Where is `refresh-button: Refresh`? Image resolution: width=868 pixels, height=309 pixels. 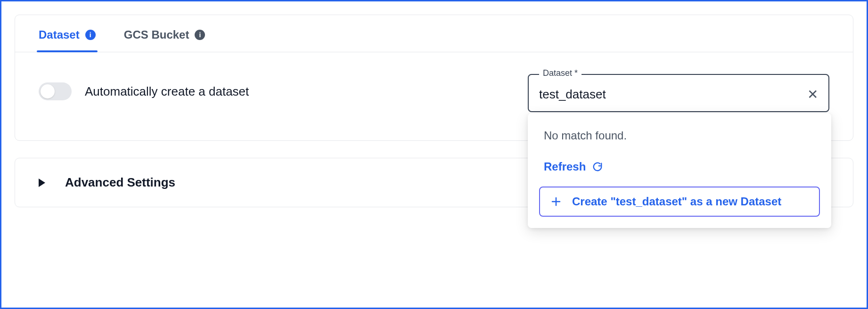 refresh-button: Refresh is located at coordinates (680, 171).